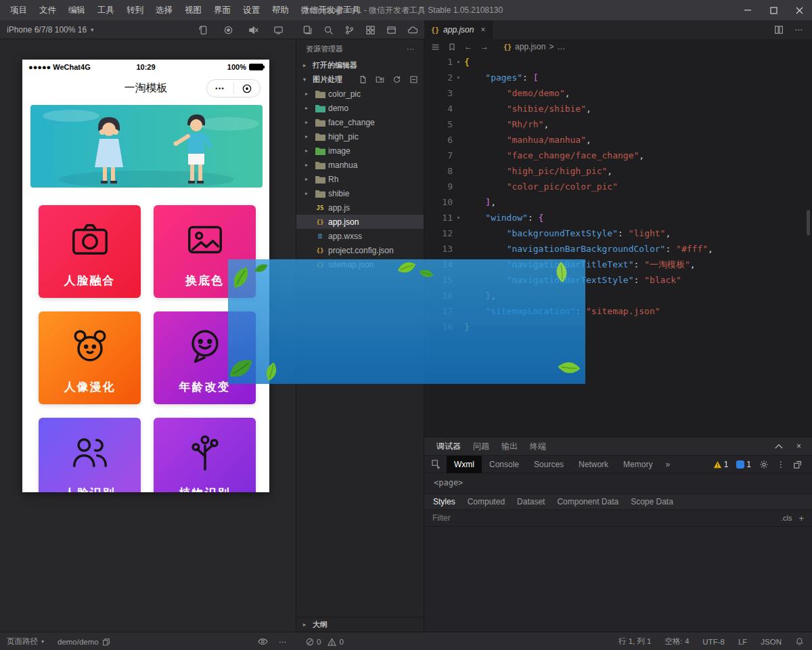  What do you see at coordinates (397, 80) in the screenshot?
I see `refresh-icon` at bounding box center [397, 80].